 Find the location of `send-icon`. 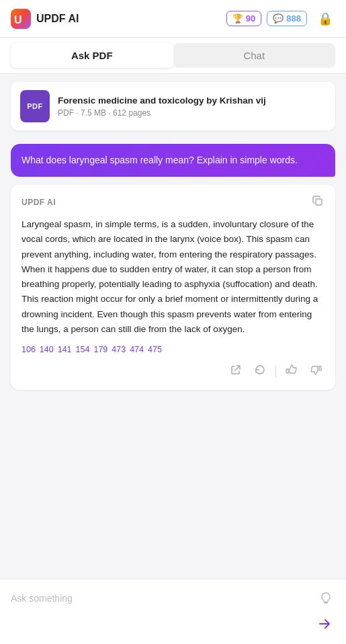

send-icon is located at coordinates (325, 624).